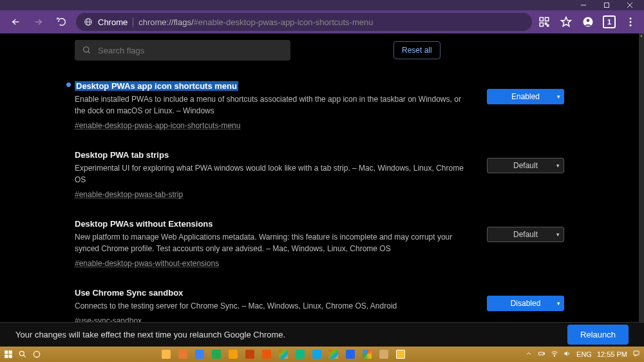 The width and height of the screenshot is (644, 362). Describe the element at coordinates (630, 5) in the screenshot. I see `close-button` at that location.